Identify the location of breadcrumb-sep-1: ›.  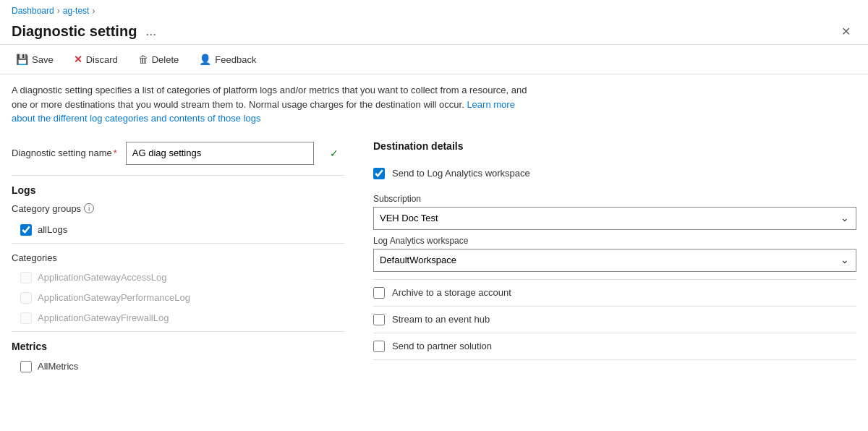
(59, 11).